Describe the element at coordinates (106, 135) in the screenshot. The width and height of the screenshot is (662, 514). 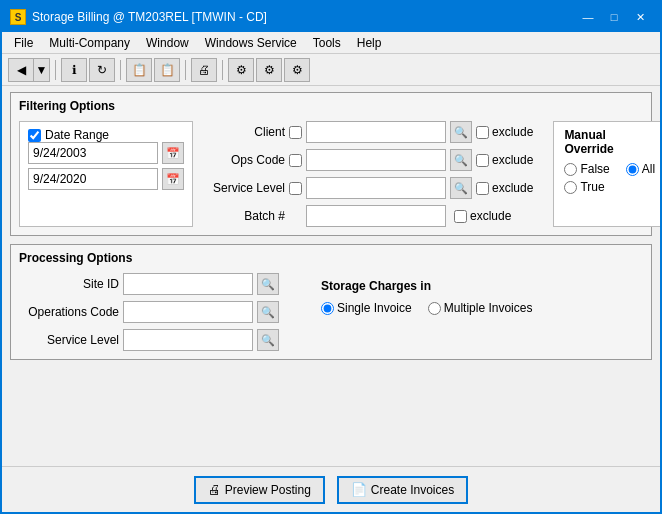
I see `date-range-checkbox-row: Date Range` at that location.